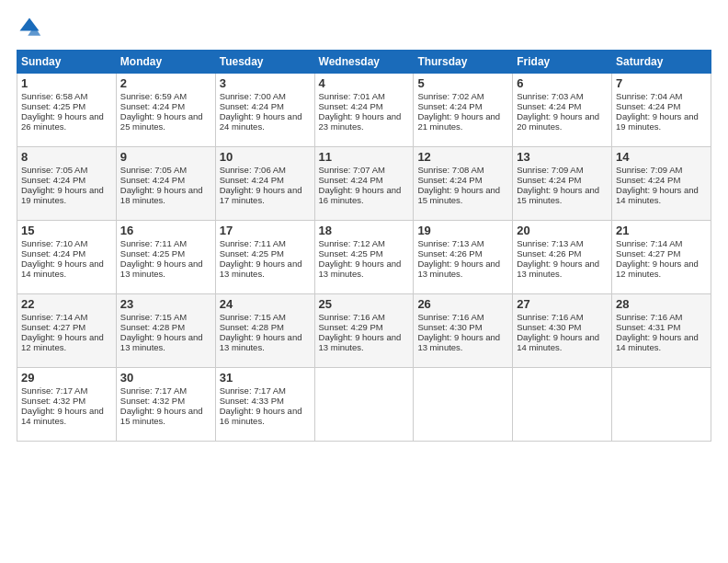 Image resolution: width=728 pixels, height=563 pixels. Describe the element at coordinates (165, 195) in the screenshot. I see `daylight-line: Daylight: 9 hours and 18 minutes.` at that location.